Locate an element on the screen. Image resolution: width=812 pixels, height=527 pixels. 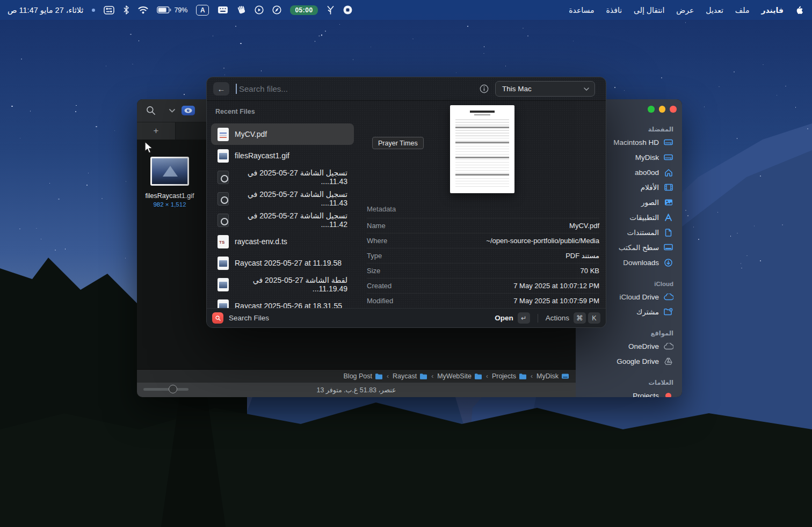
new-tab-button: + is located at coordinates (156, 131).